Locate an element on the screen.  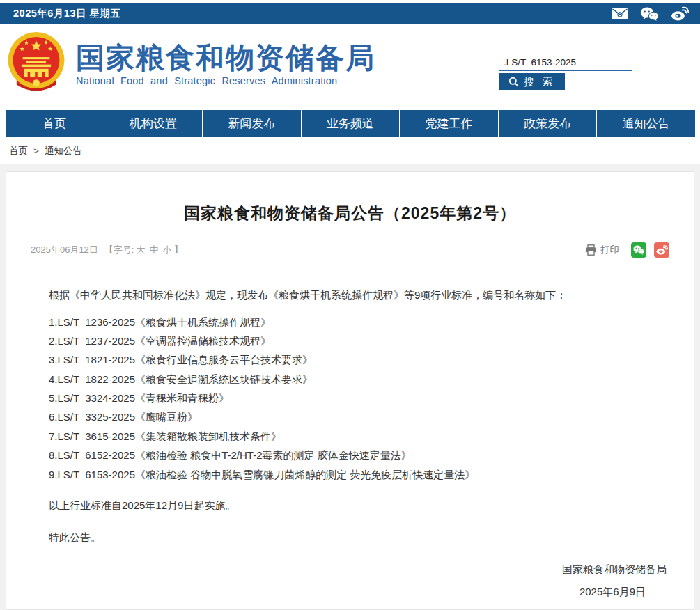
announcement-intro: 根据《中华人民共和国标准化法》规定，现发布《粮食烘干机系统操作规程》等9项行业标… is located at coordinates (350, 295).